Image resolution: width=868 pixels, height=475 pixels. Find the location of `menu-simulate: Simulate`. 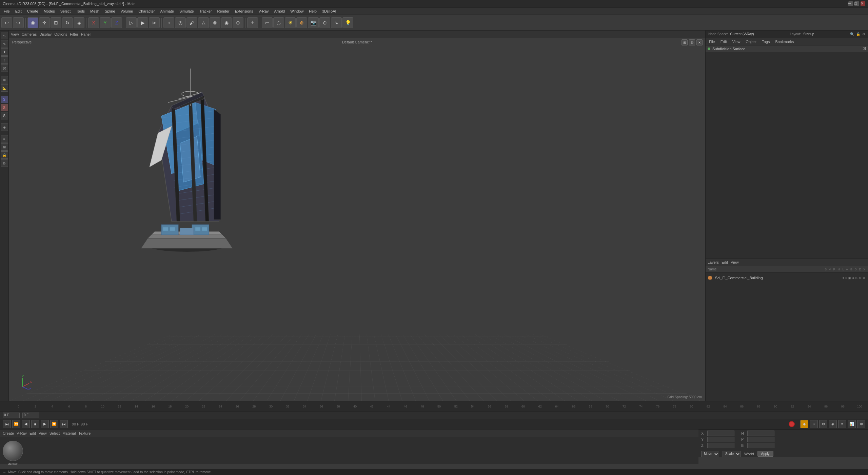

menu-simulate: Simulate is located at coordinates (186, 11).